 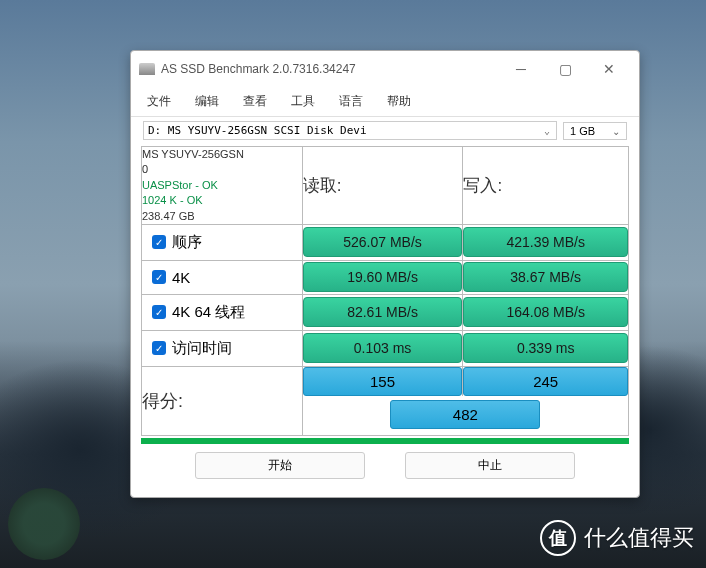 What do you see at coordinates (465, 414) in the screenshot?
I see `score-total: 482` at bounding box center [465, 414].